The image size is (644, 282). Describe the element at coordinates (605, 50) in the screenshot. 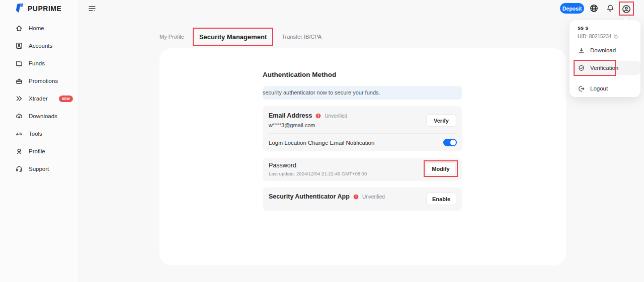

I see `menu-item-download: Download` at that location.